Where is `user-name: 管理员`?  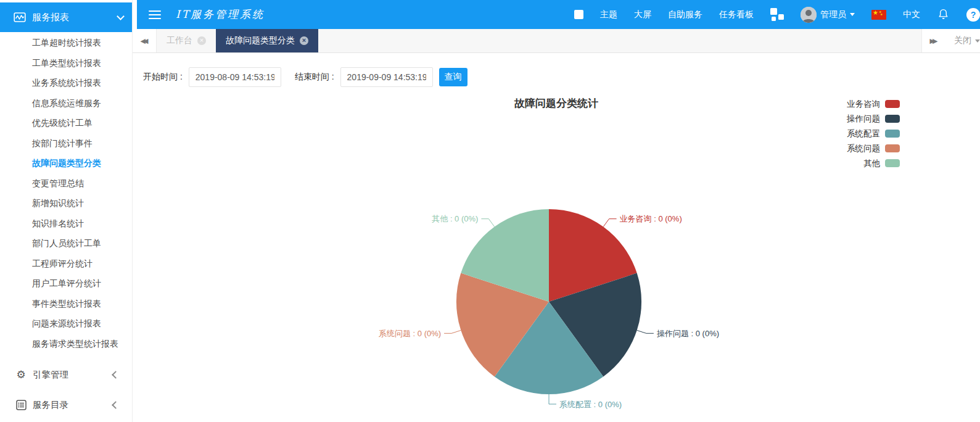
user-name: 管理员 is located at coordinates (833, 15).